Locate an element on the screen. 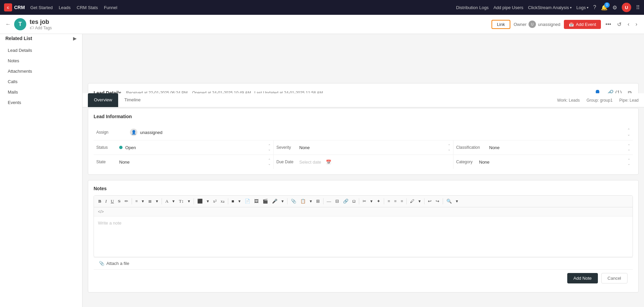  sidebar-item-events: Events is located at coordinates (41, 102).